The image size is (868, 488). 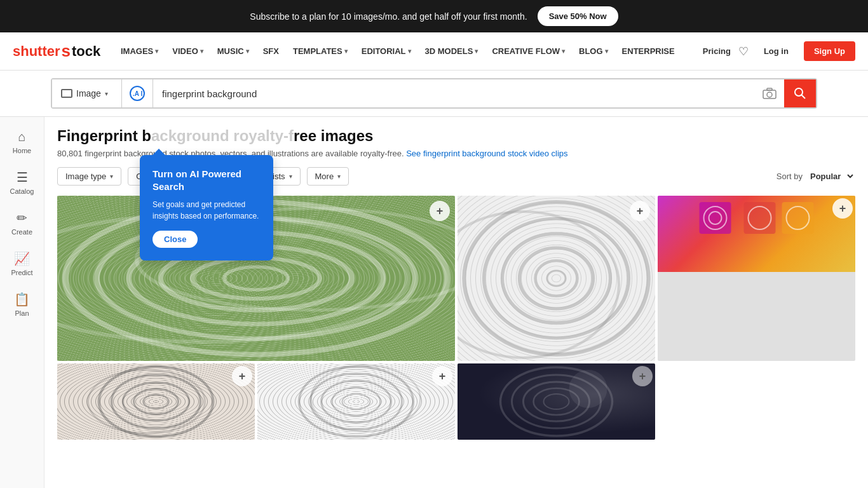 What do you see at coordinates (756, 278) in the screenshot?
I see `image-card-3: +` at bounding box center [756, 278].